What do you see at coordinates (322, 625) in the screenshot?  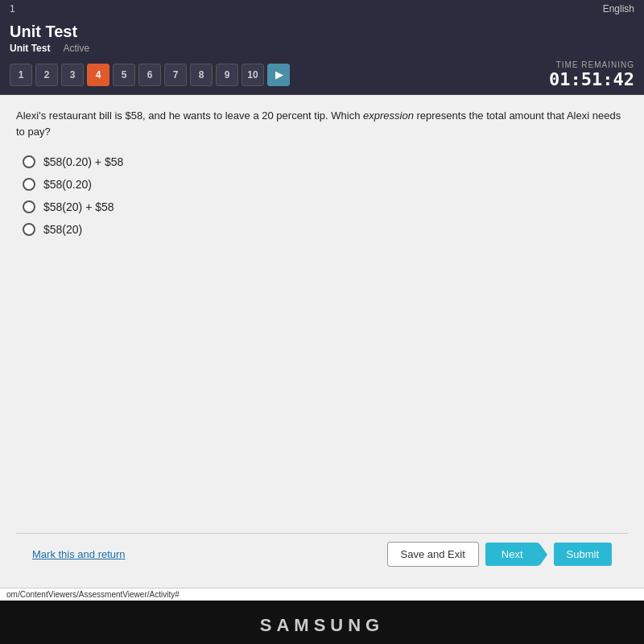 I see `brand-name: SAMSUNG` at bounding box center [322, 625].